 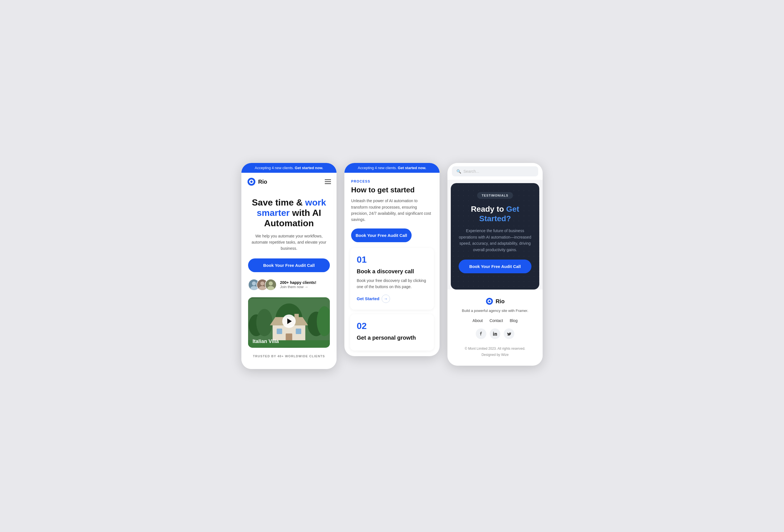 What do you see at coordinates (495, 349) in the screenshot?
I see `copyright-text: © Mont Limited 2023. All rights reserved…` at bounding box center [495, 349].